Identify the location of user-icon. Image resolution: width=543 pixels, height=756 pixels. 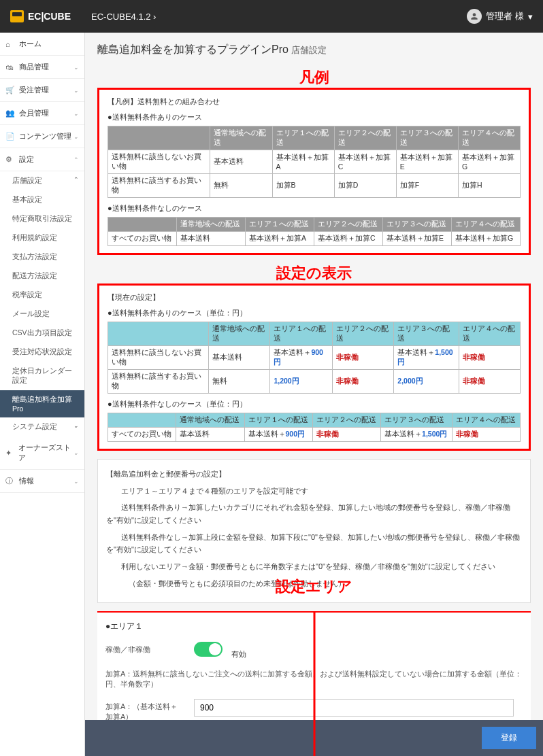
(474, 16).